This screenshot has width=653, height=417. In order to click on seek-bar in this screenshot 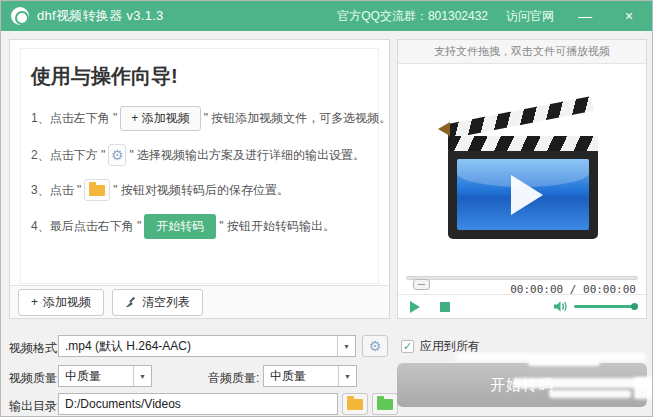, I will do `click(522, 278)`.